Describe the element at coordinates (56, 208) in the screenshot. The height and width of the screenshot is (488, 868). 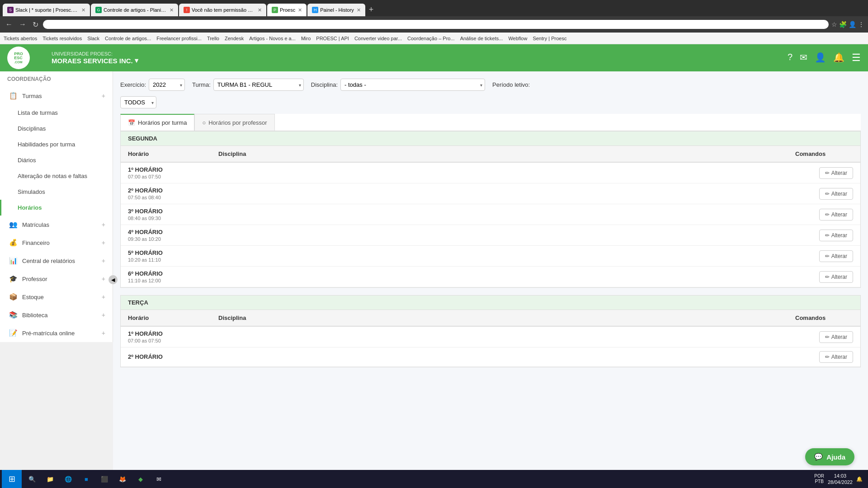
I see `sidebar-item-horarios: Horários` at that location.